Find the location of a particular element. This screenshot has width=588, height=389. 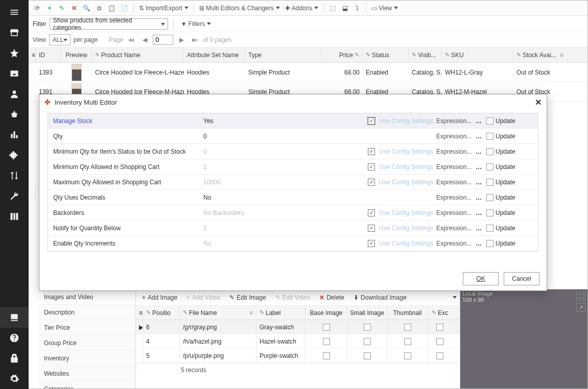

puzzle-icon is located at coordinates (14, 155).